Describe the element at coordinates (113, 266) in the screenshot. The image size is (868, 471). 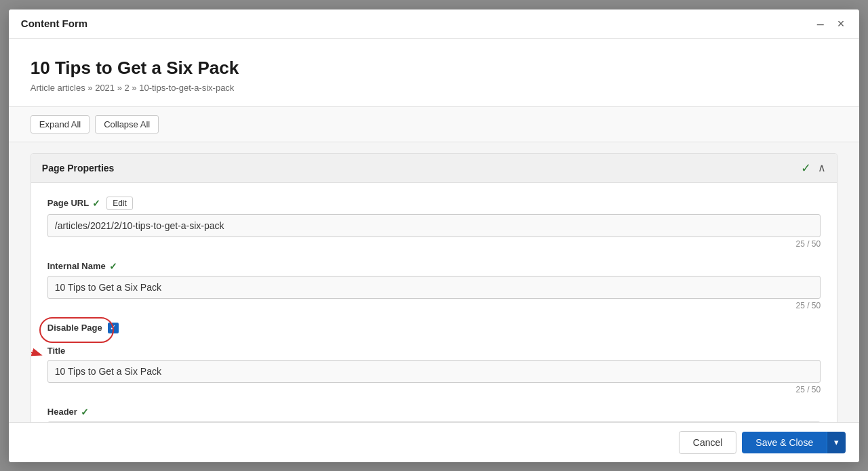
I see `internal-name-valid-icon: ✓` at that location.